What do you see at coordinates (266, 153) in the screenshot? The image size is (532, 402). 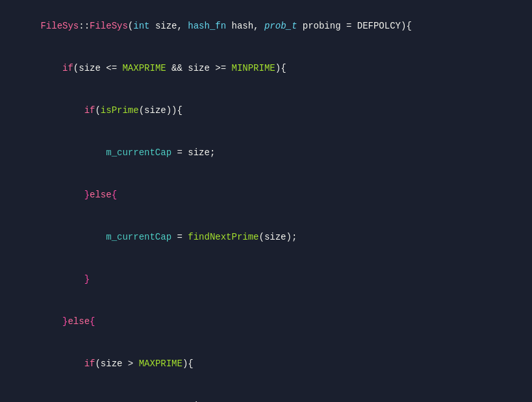 I see `code-line-4: m_currentCap = size;` at bounding box center [266, 153].